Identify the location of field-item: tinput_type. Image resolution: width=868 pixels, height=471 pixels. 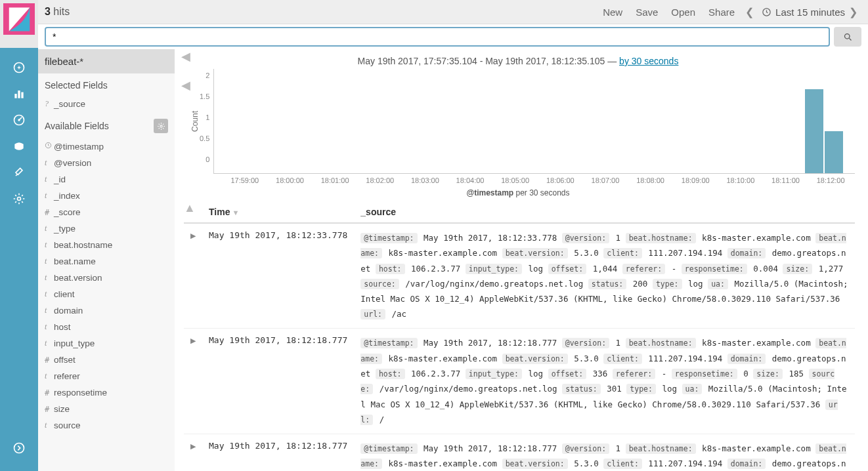
(106, 344).